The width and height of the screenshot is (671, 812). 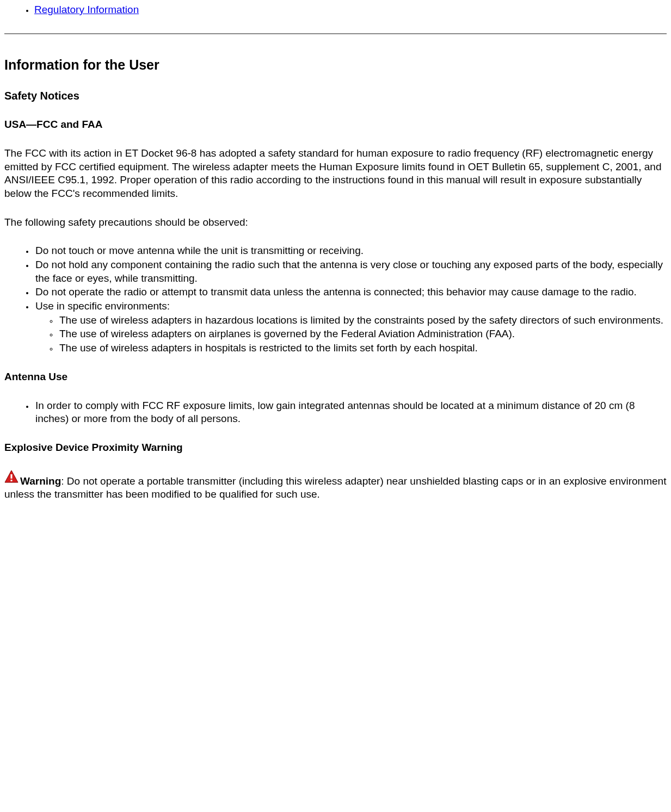 What do you see at coordinates (335, 377) in the screenshot?
I see `heading-antenna-use: Antenna Use` at bounding box center [335, 377].